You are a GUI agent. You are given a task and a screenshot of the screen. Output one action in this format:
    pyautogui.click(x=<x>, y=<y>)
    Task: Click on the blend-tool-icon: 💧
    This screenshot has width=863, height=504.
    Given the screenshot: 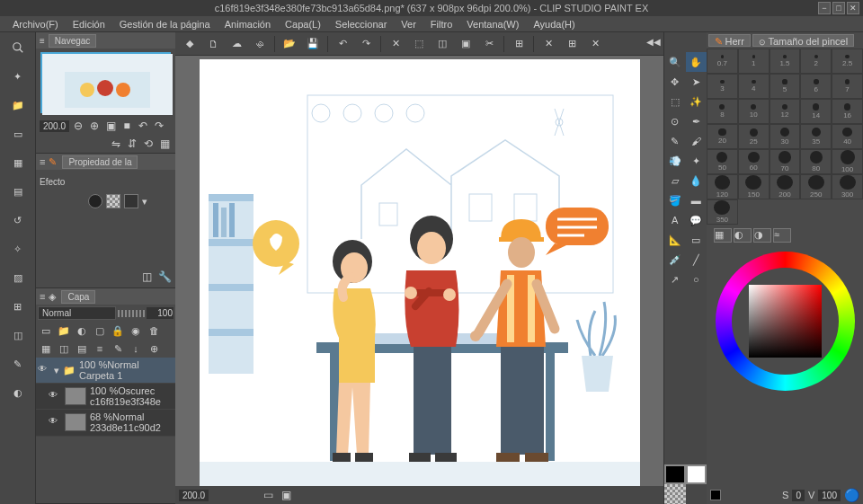 What is the action you would take?
    pyautogui.click(x=697, y=181)
    